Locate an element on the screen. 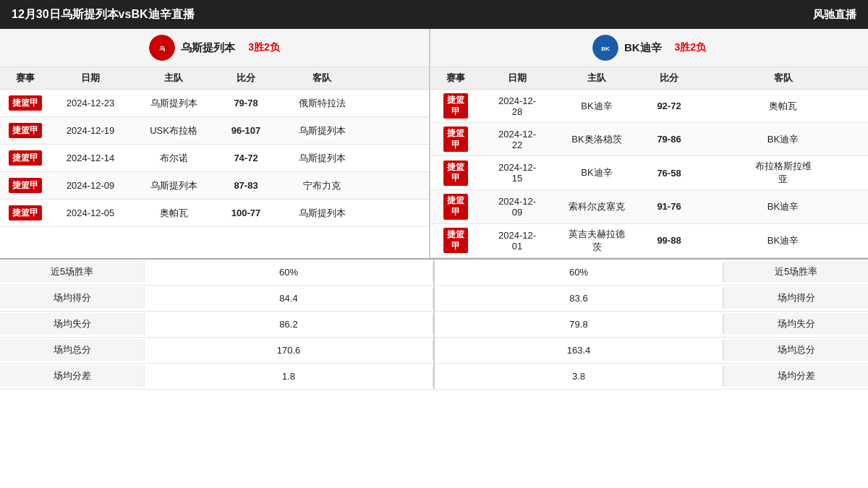 This screenshot has height=488, width=868. left-home: USK布拉格 is located at coordinates (174, 130).